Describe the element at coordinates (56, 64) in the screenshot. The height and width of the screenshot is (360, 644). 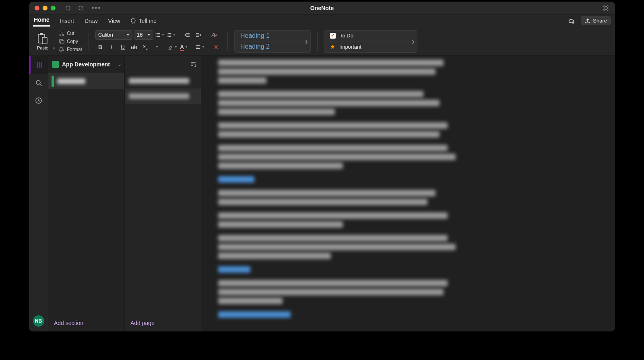
I see `notebook-icon` at that location.